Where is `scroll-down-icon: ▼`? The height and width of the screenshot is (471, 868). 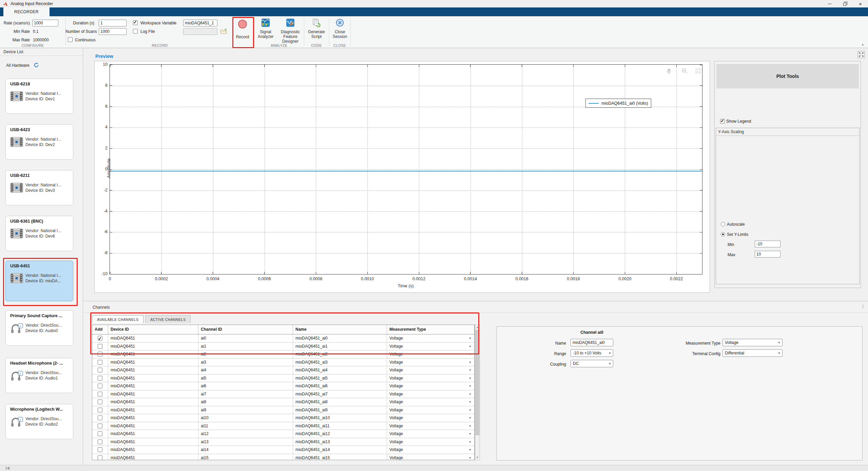
scroll-down-icon: ▼ is located at coordinates (478, 457).